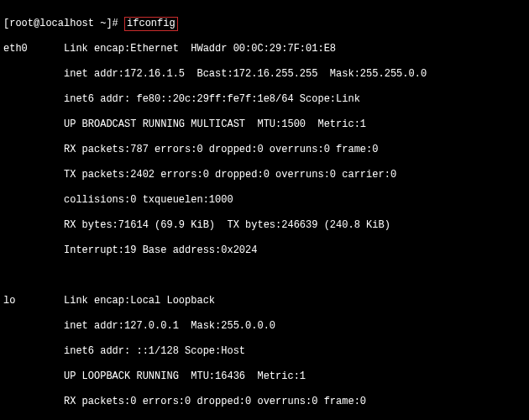 The height and width of the screenshot is (420, 529). Describe the element at coordinates (64, 24) in the screenshot. I see `shell-prompt: [root@localhost ~]#` at that location.